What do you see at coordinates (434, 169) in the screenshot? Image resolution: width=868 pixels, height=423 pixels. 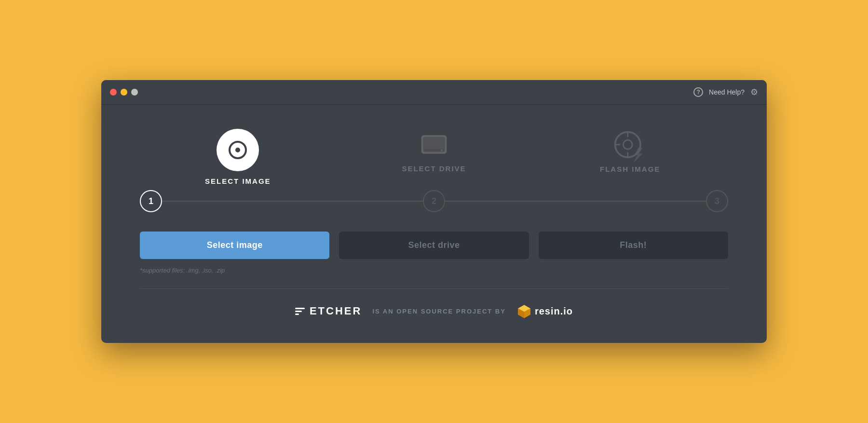 I see `step2-label: SELECT DRIVE` at bounding box center [434, 169].